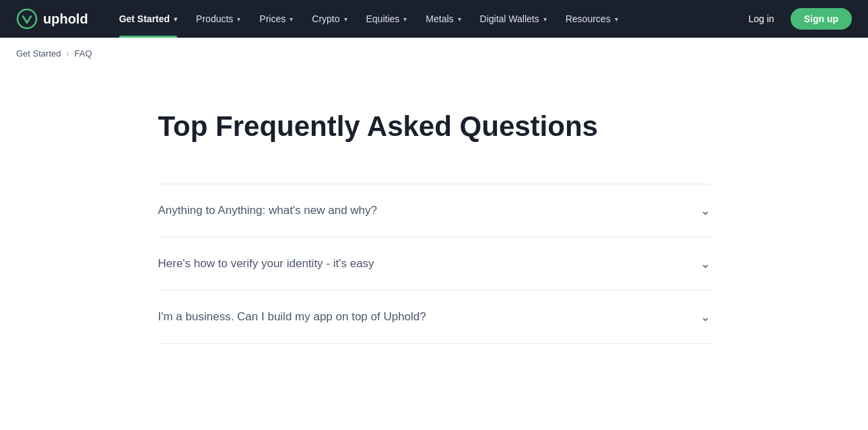 This screenshot has height=430, width=868. I want to click on nav-item-products: Products ▾, so click(218, 19).